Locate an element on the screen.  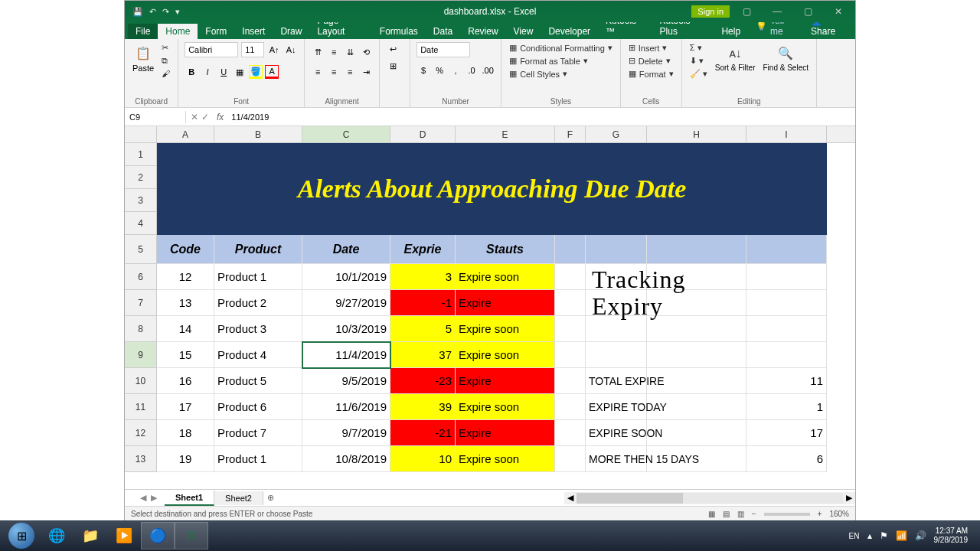
sheet-tab-1: Sheet1 is located at coordinates (190, 498).